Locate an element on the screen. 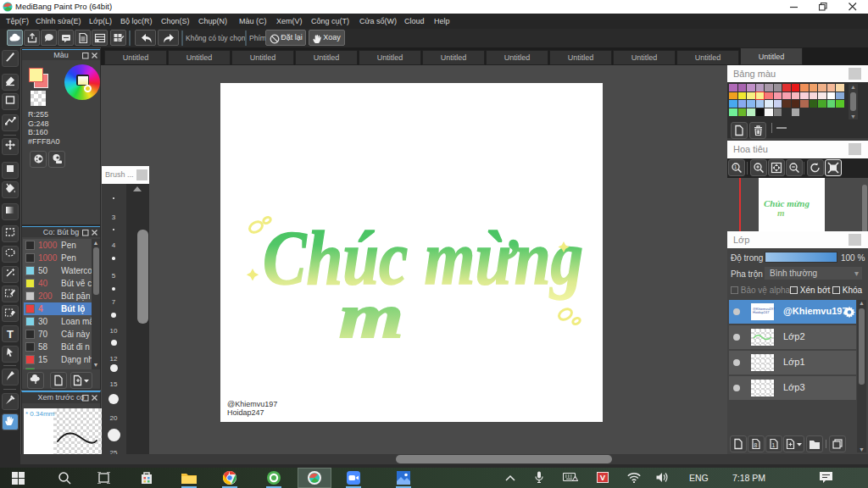 This screenshot has height=488, width=868. svg-text: @Khiemvu197 is located at coordinates (253, 404).